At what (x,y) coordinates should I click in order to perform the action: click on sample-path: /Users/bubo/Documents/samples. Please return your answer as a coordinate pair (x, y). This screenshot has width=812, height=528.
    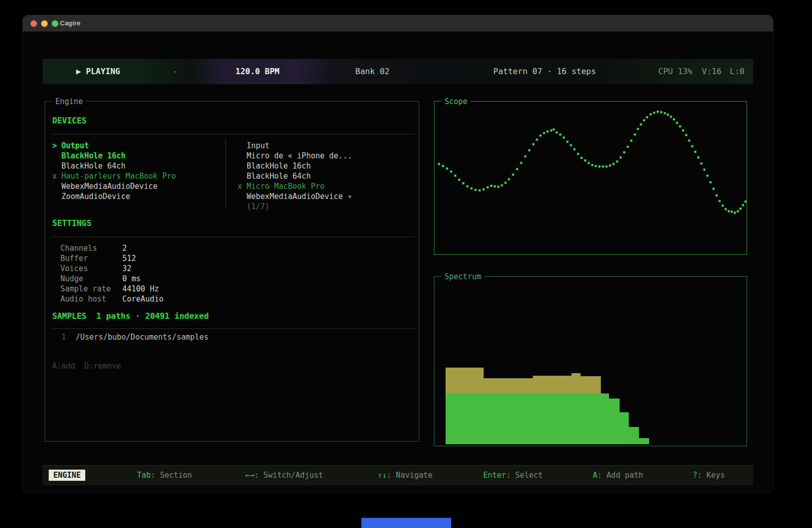
    Looking at the image, I should click on (142, 337).